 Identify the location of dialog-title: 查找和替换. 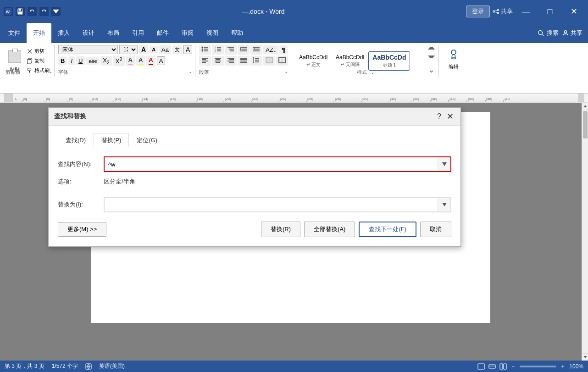
(70, 117).